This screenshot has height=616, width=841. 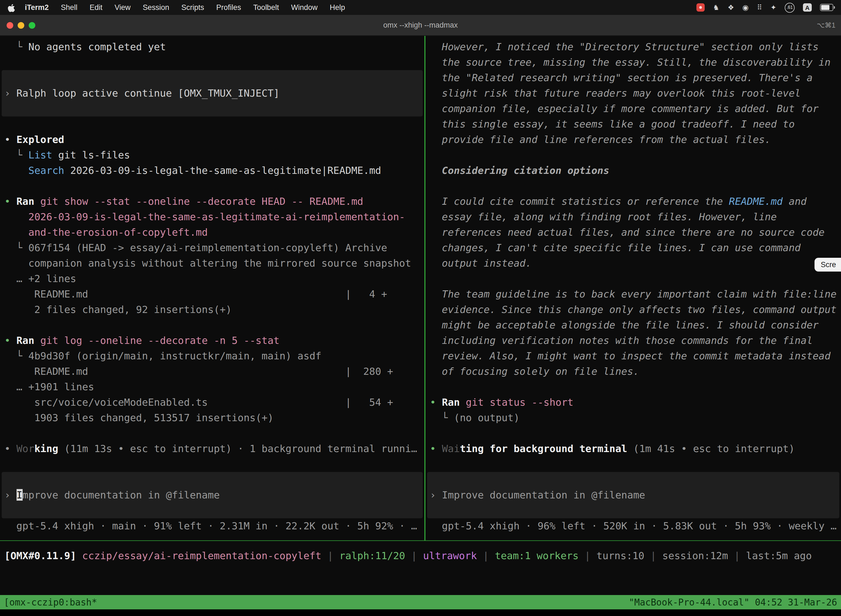 I want to click on terminal-line: essay file, along with finding root file…, so click(x=633, y=217).